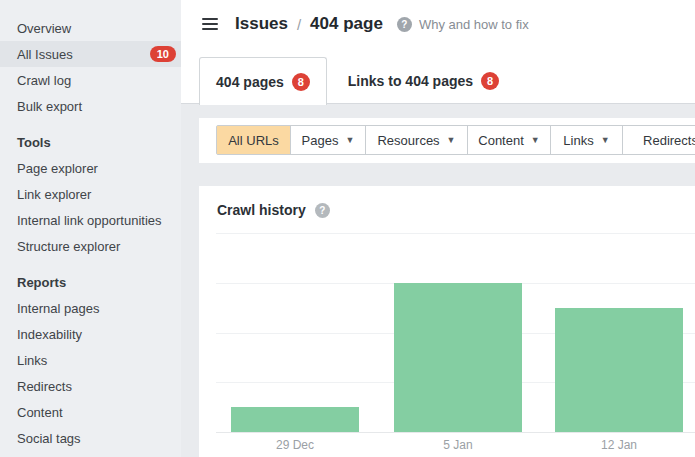  I want to click on sidebar-item-label: Link explorer, so click(54, 194).